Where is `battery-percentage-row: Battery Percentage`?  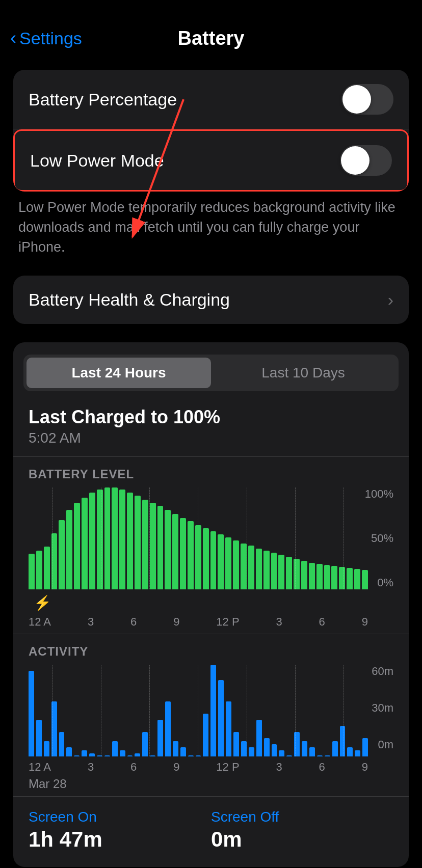
battery-percentage-row: Battery Percentage is located at coordinates (211, 100).